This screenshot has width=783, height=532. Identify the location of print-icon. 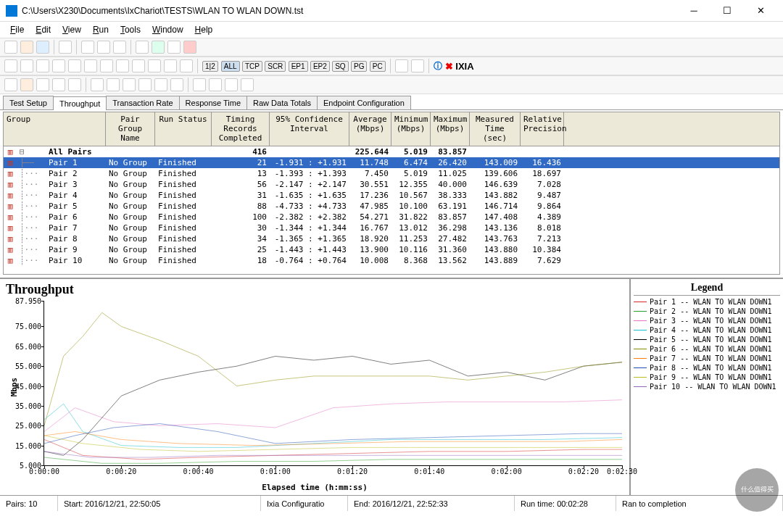
(65, 47).